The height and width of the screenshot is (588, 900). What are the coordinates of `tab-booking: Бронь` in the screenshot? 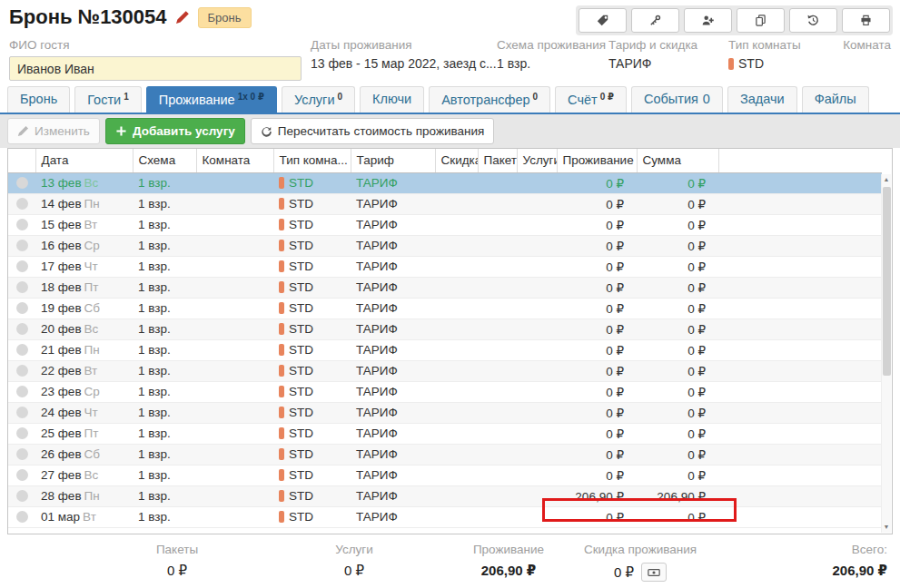 It's located at (38, 100).